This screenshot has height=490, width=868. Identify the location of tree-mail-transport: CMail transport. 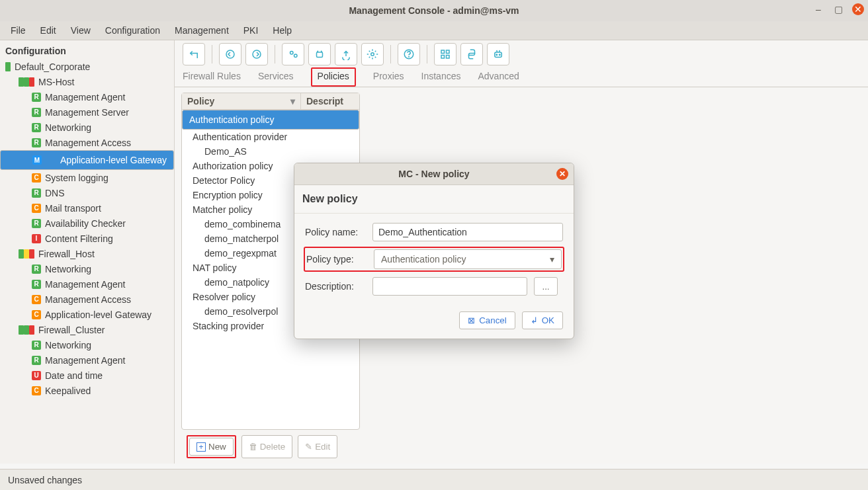
(87, 208).